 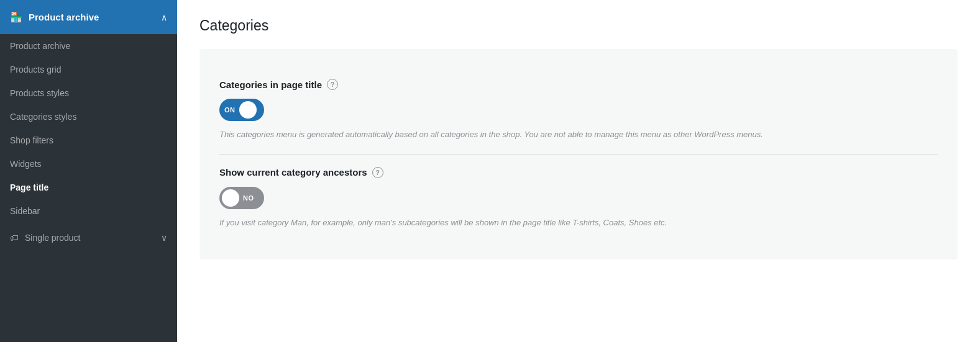 What do you see at coordinates (88, 211) in the screenshot?
I see `sidebar-item-sidebar: Sidebar` at bounding box center [88, 211].